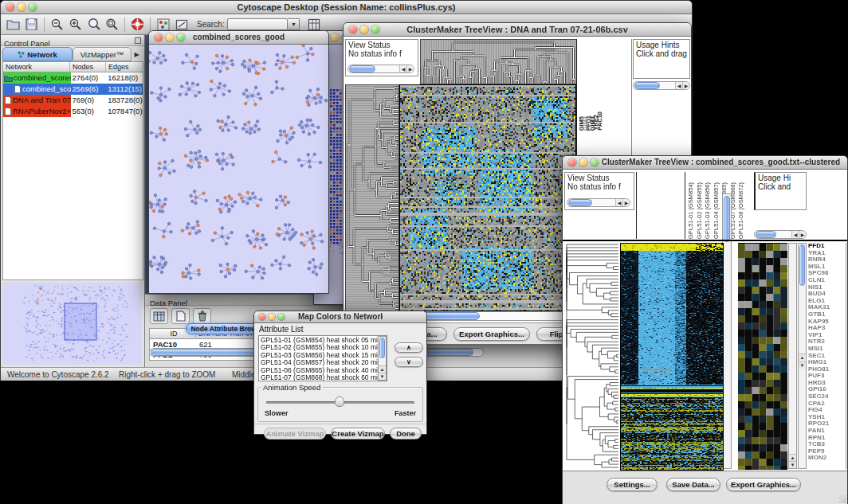 This screenshot has width=848, height=504. What do you see at coordinates (842, 499) in the screenshot?
I see `resize-grip` at bounding box center [842, 499].